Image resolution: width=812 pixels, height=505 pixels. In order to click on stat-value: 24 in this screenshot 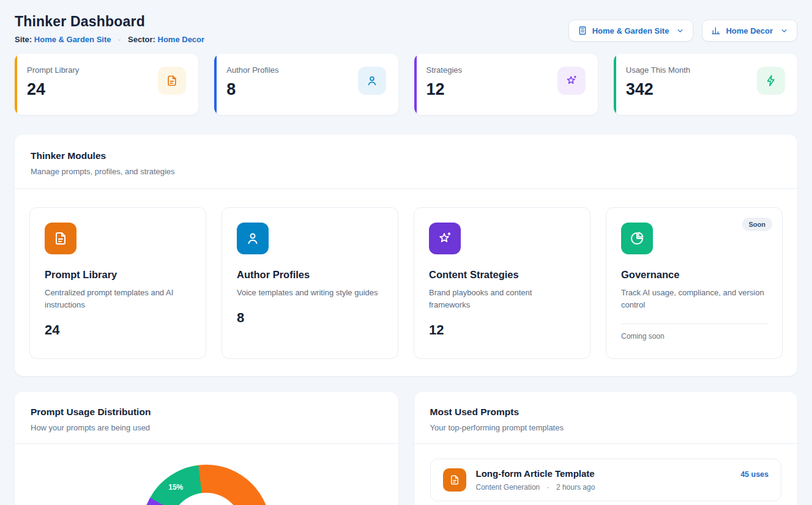, I will do `click(53, 89)`.